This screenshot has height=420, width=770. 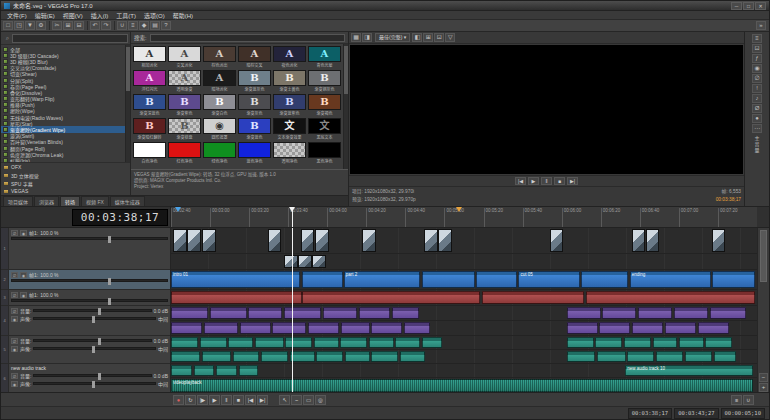 I want to click on plugin-group-item: SPU 字幕, so click(x=66, y=183).